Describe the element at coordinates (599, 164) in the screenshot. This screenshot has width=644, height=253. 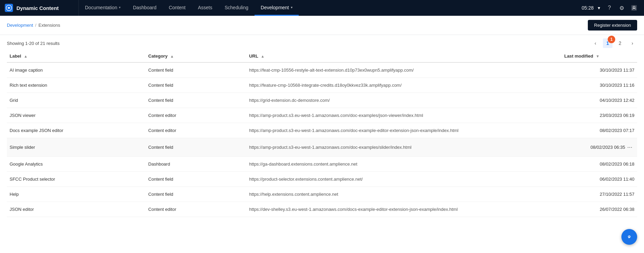
I see `cell-modified: 08/02/2023 06:18` at that location.